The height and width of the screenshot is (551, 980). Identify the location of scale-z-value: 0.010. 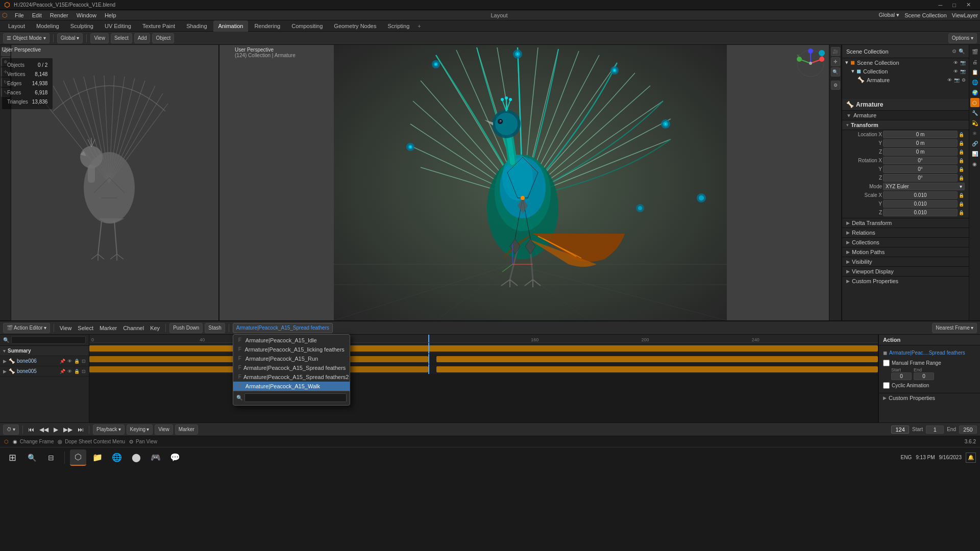
(920, 212).